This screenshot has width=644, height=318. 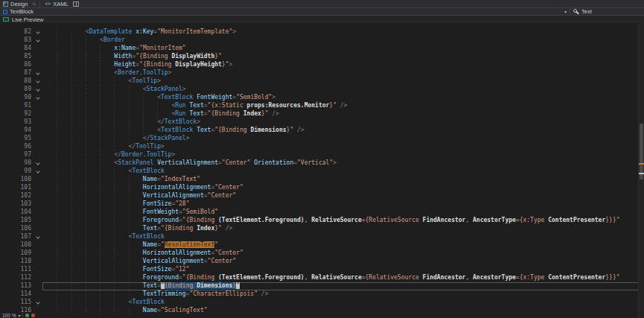 I want to click on code-text: </Border.ToolTip>, so click(x=343, y=155).